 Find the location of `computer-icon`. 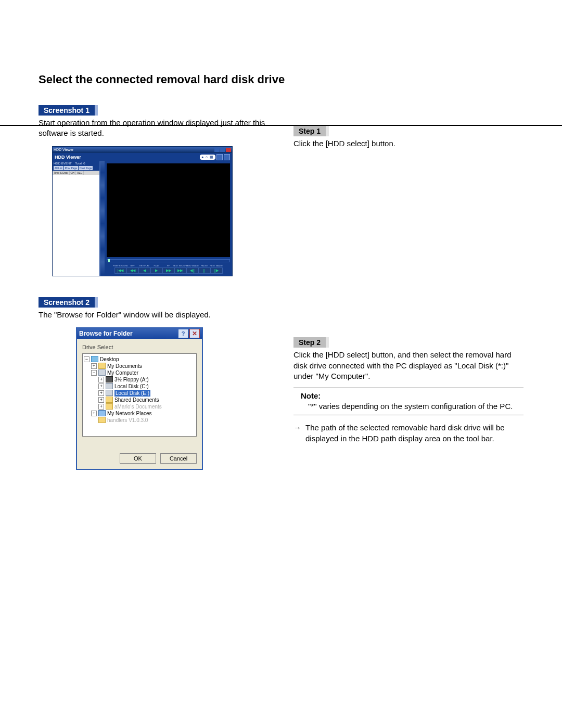

computer-icon is located at coordinates (102, 373).